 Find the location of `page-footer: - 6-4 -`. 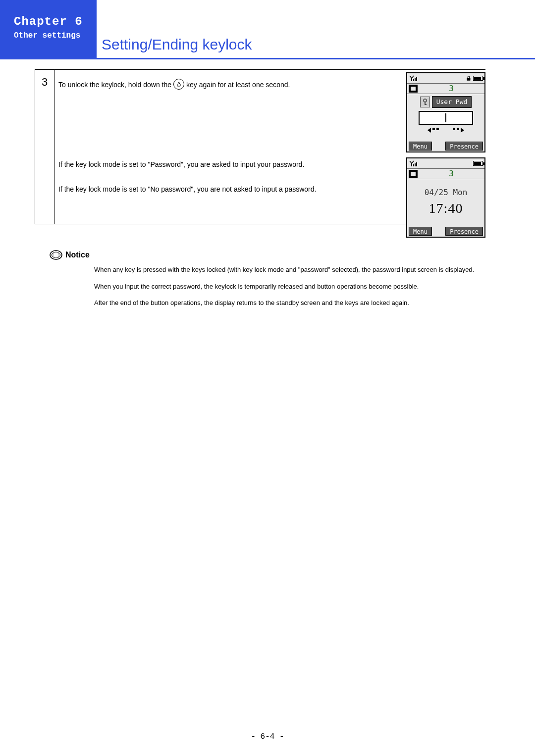

page-footer: - 6-4 - is located at coordinates (268, 737).